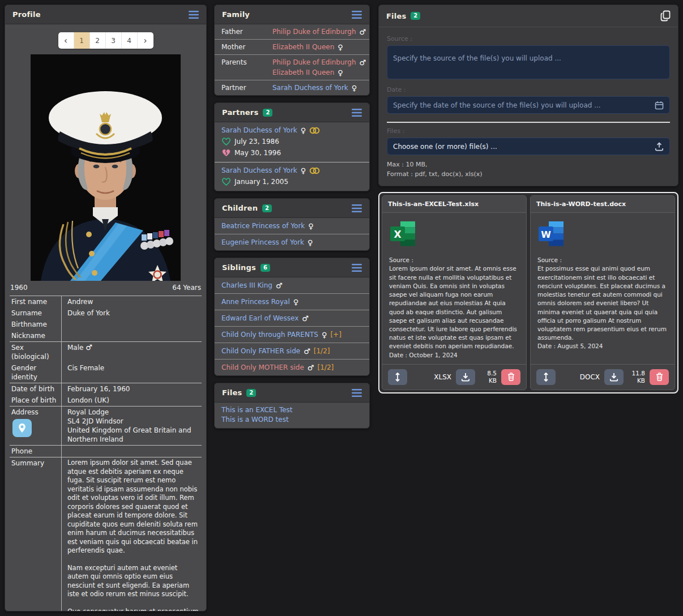 This screenshot has width=683, height=616. Describe the element at coordinates (603, 293) in the screenshot. I see `file-card-word: This-is-a-WORD-test.docx W Source : Et p…` at that location.